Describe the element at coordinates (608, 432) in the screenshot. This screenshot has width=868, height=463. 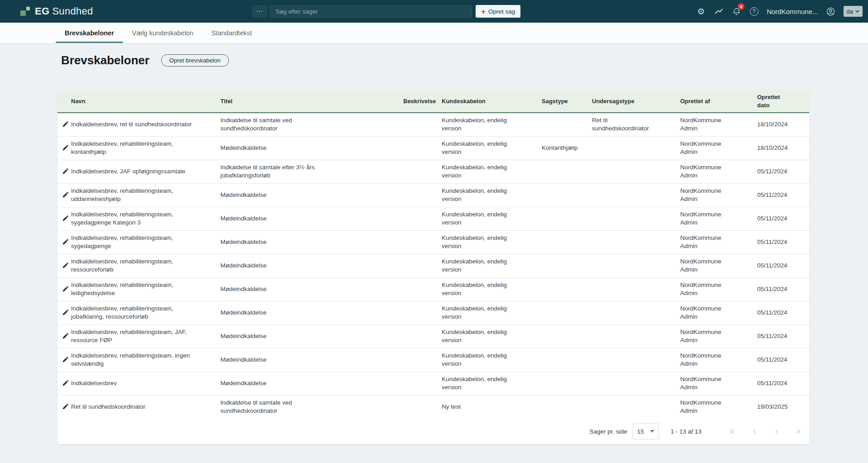
I see `per-page-label: Sager pr. side` at that location.